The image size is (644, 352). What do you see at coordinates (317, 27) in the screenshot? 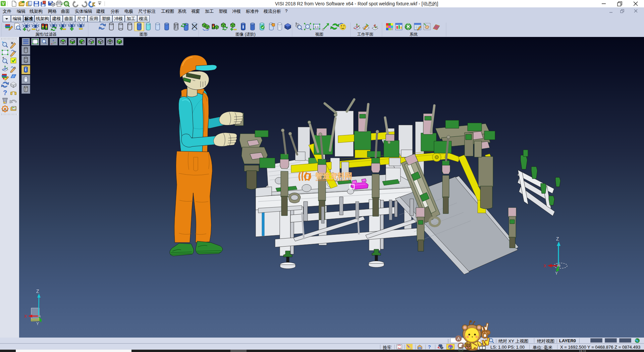
I see `svg-text: 1:1` at bounding box center [317, 27].